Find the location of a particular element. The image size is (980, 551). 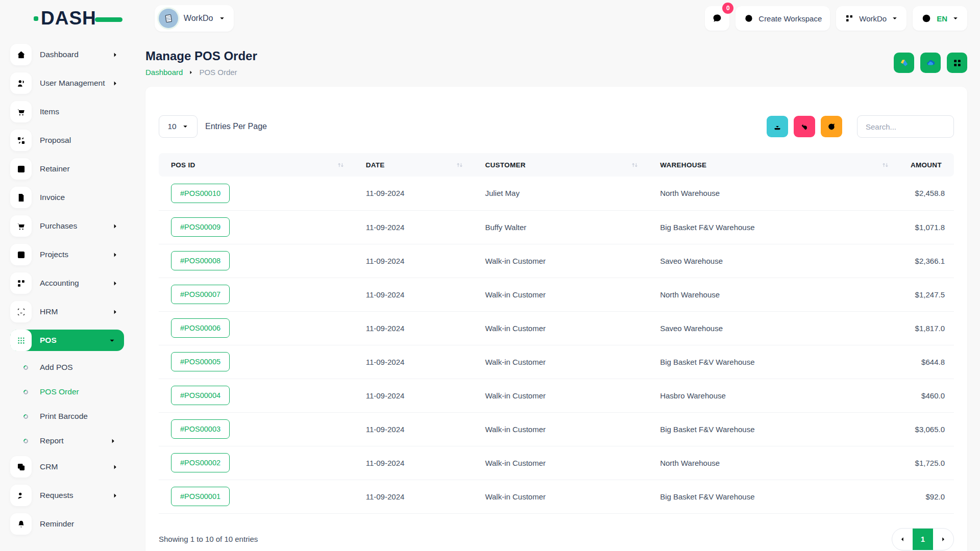

google-drive-icon is located at coordinates (904, 63).